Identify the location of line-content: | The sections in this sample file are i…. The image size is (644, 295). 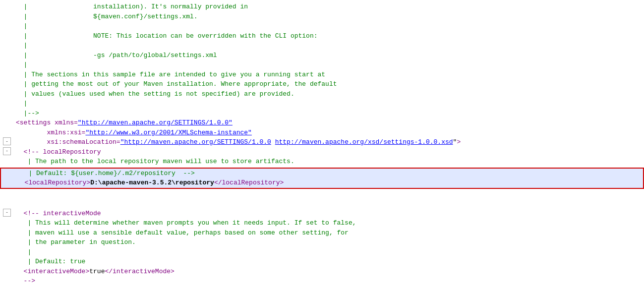
(329, 75).